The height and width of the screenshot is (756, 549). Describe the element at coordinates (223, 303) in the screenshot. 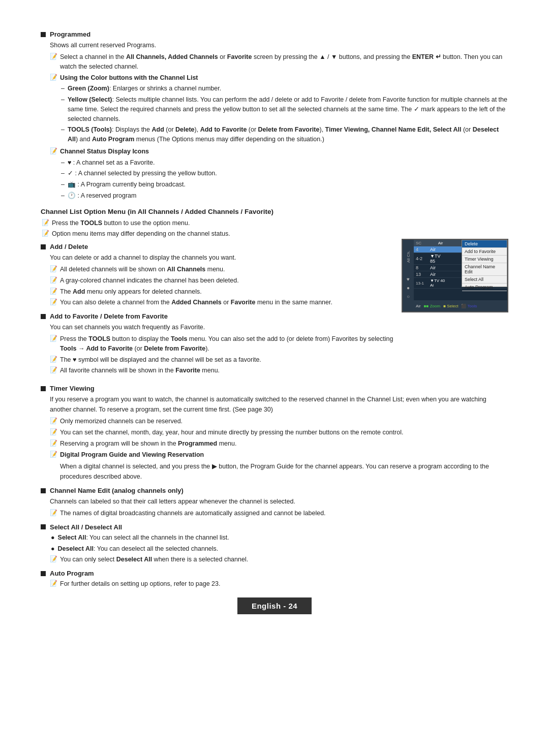

I see `ad-note4: 📝 You can also delete a channel from the…` at that location.